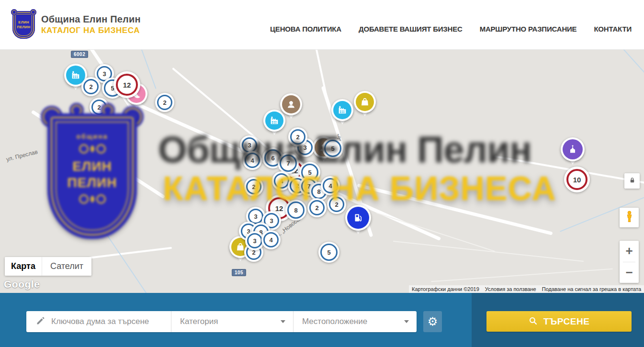 The image size is (644, 347). Describe the element at coordinates (305, 29) in the screenshot. I see `nav-pricing-policy: ЦЕНОВА ПОЛИТИКА` at that location.